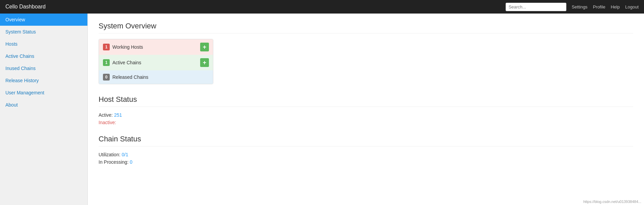 This screenshot has height=205, width=644. I want to click on sidebar-item-inused-chains: Inused Chains, so click(44, 68).